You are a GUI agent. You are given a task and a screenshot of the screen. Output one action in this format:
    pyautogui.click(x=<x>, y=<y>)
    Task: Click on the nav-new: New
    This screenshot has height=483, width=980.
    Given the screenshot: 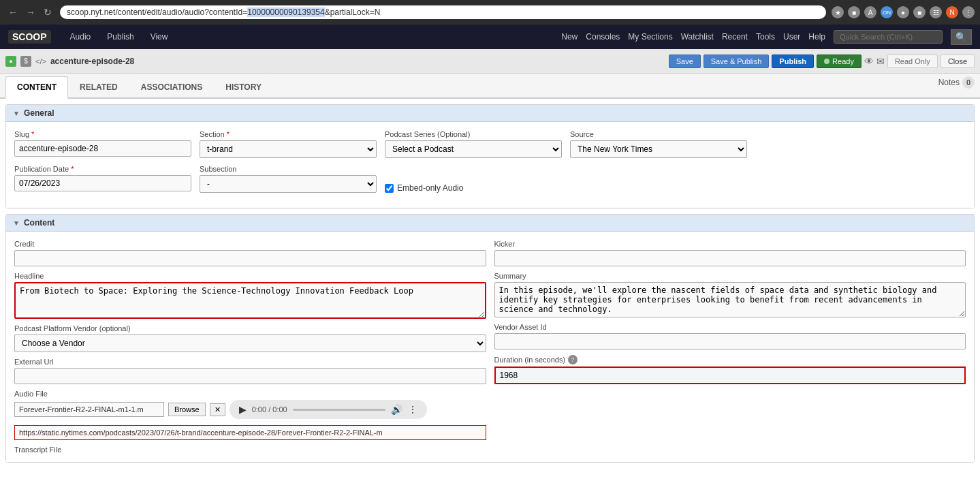 What is the action you would take?
    pyautogui.click(x=569, y=37)
    